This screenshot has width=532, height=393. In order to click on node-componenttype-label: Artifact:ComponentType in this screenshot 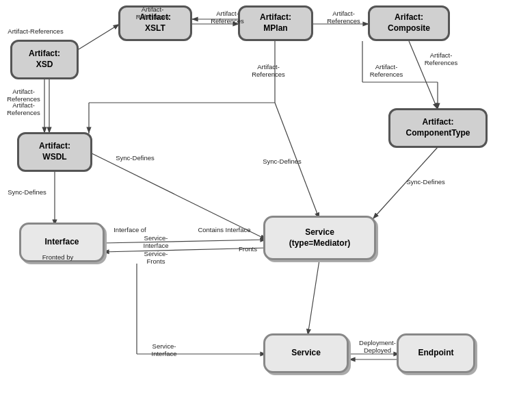, I will do `click(438, 127)`.